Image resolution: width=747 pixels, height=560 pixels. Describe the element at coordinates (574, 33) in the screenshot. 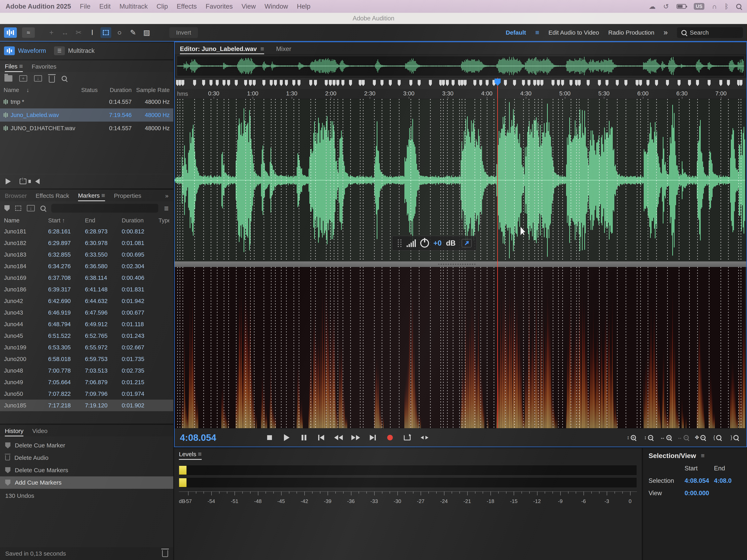

I see `workspace-edit-audio-to-video: Edit Audio to Video` at that location.